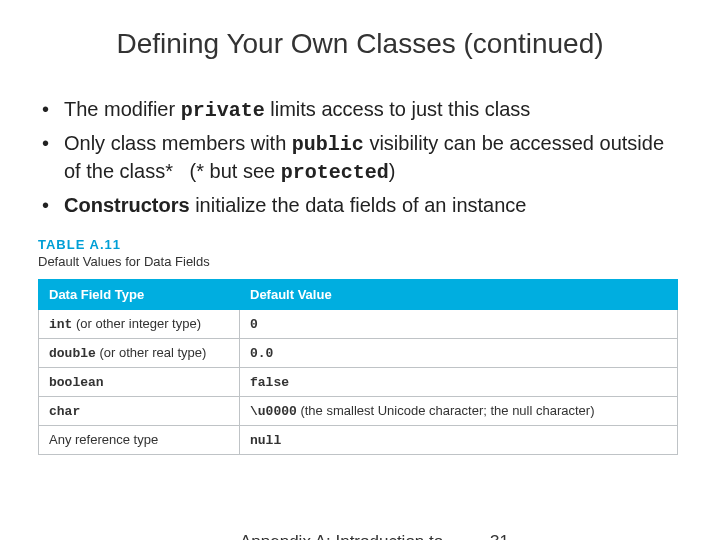 This screenshot has width=720, height=540. Describe the element at coordinates (500, 536) in the screenshot. I see `footer-page-number: 31` at that location.